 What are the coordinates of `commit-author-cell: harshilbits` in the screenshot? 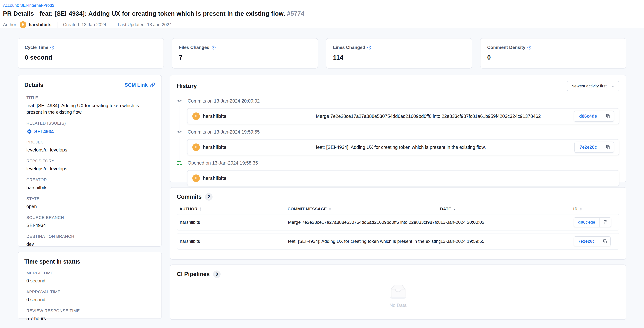 It's located at (232, 222).